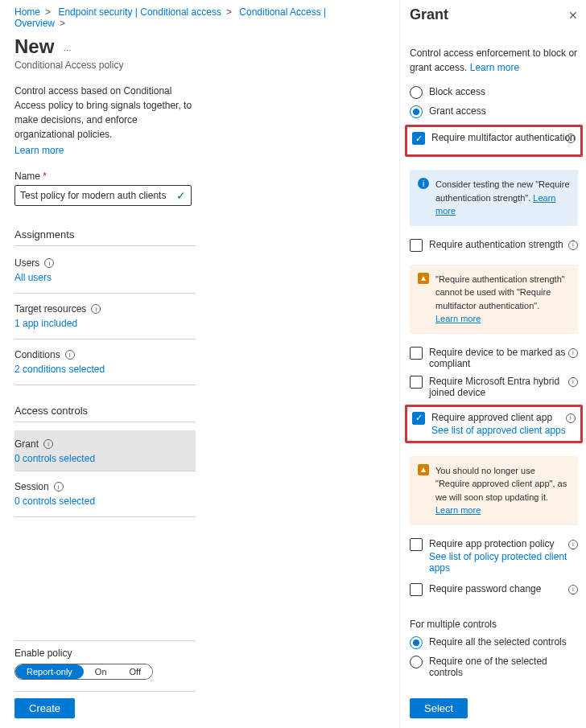  What do you see at coordinates (494, 141) in the screenshot?
I see `highlight-mfa: ✓ Require multifactor authentication i` at bounding box center [494, 141].